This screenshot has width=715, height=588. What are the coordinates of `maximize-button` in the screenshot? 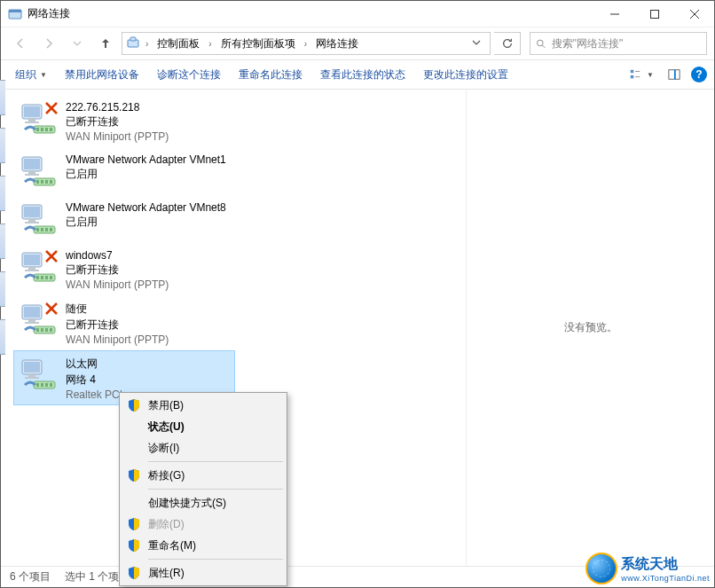 It's located at (655, 14).